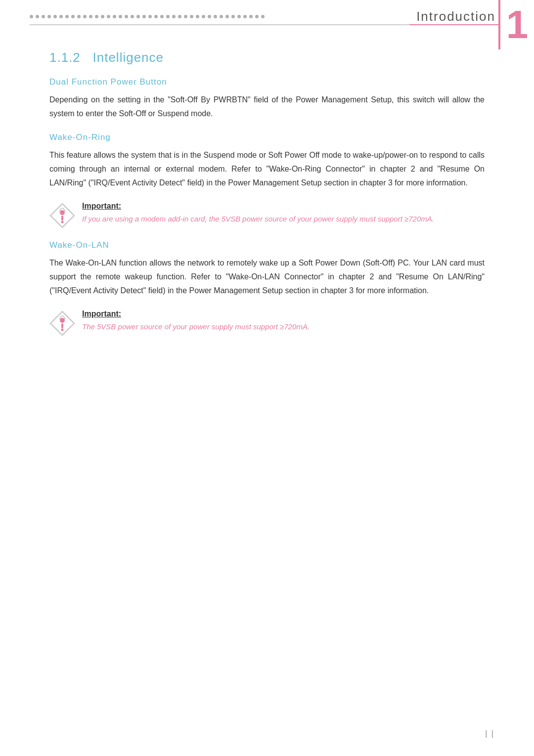  I want to click on chapter-number: 1, so click(517, 25).